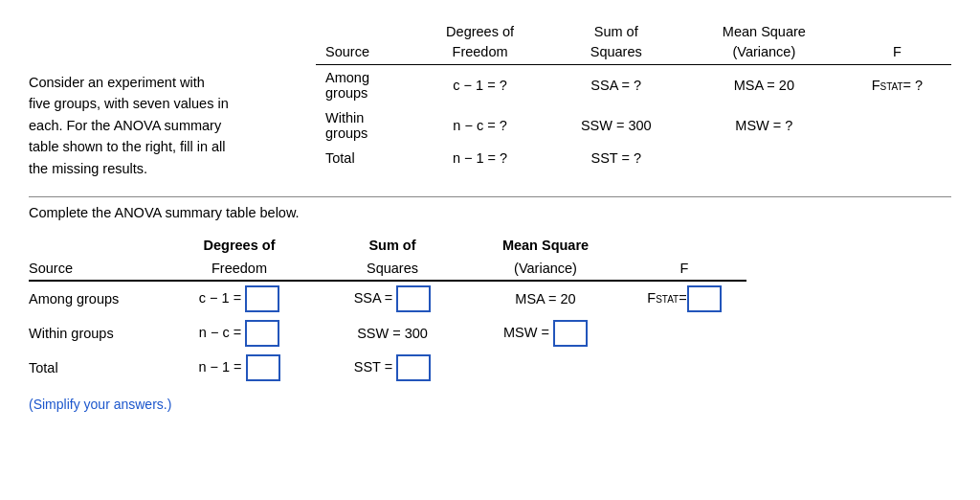 The width and height of the screenshot is (980, 500). What do you see at coordinates (616, 125) in the screenshot?
I see `top-ss-within: SSW = 300` at bounding box center [616, 125].